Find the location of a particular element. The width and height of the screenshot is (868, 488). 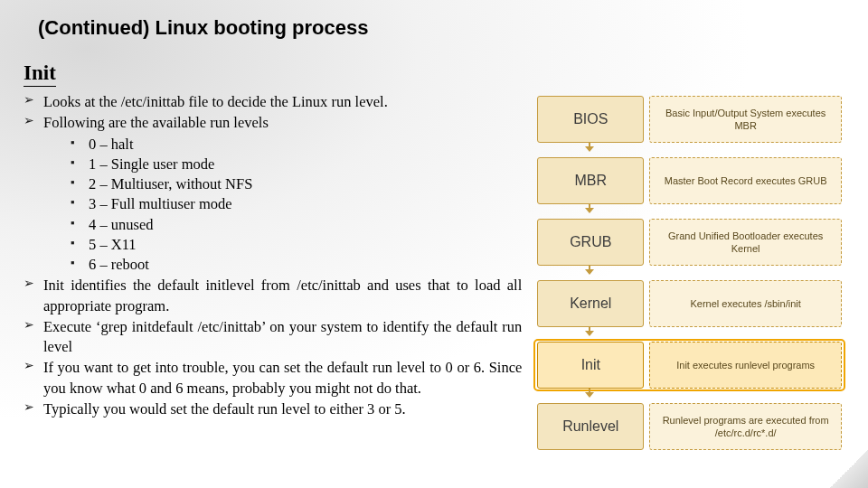

bullet-item: Execute ‘grep initdefault /etc/inittab’ … is located at coordinates (273, 338).